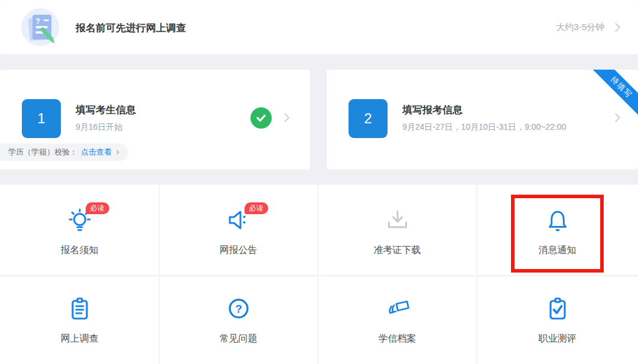  What do you see at coordinates (397, 230) in the screenshot?
I see `menu-item-admission-ticket-download: 准考证下载` at bounding box center [397, 230].